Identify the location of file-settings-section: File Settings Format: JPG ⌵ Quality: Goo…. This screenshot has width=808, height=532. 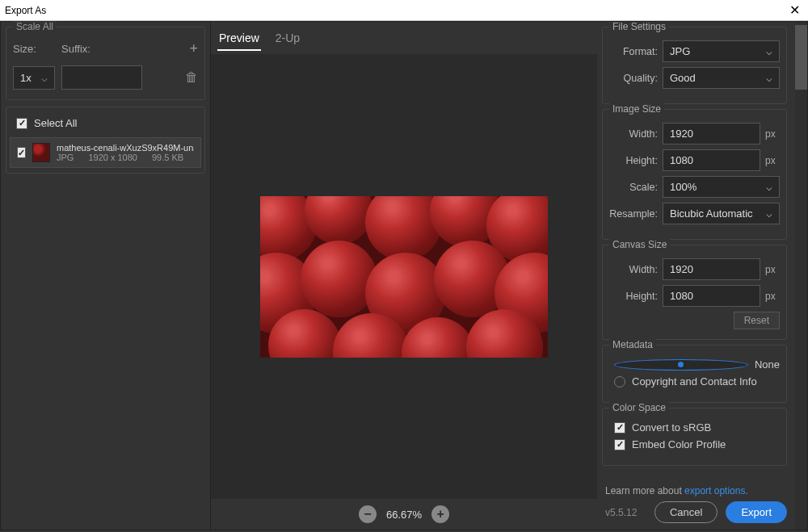
(695, 65).